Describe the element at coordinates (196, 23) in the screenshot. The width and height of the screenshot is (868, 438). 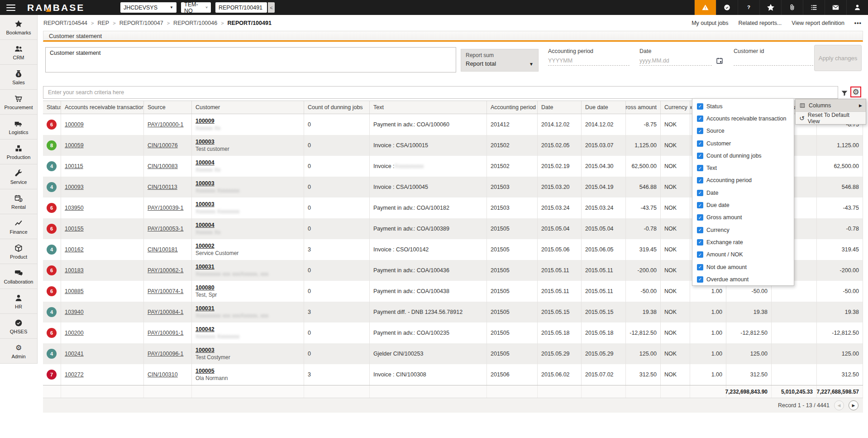
I see `breadcrumb-item: REPORT/100046` at that location.